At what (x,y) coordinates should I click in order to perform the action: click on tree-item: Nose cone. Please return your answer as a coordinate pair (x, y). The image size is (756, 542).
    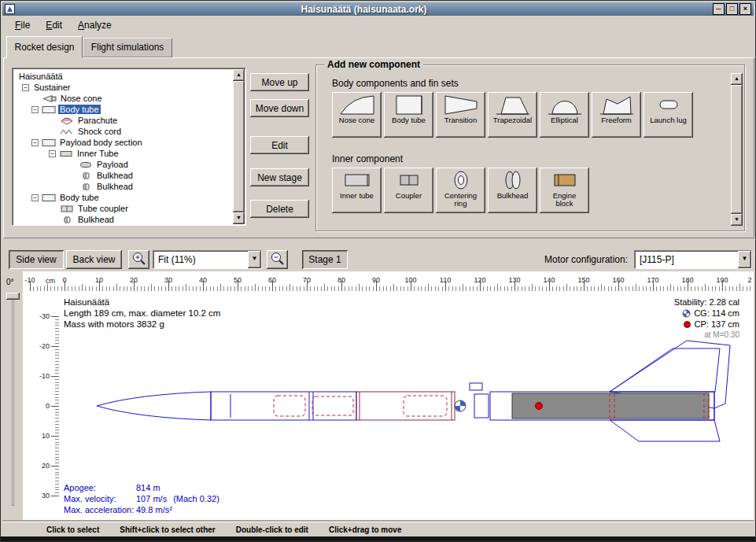
    Looking at the image, I should click on (123, 98).